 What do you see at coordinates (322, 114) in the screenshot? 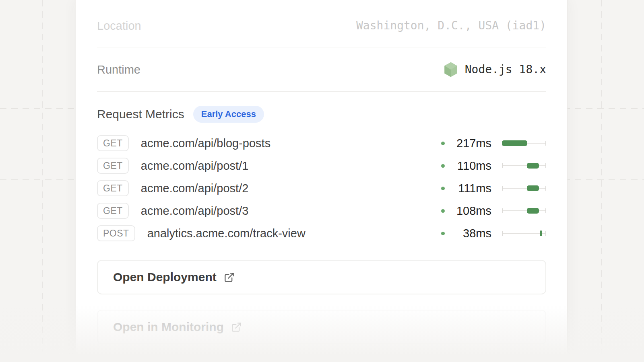
I see `request-metrics-header: Request Metrics Early Access` at bounding box center [322, 114].